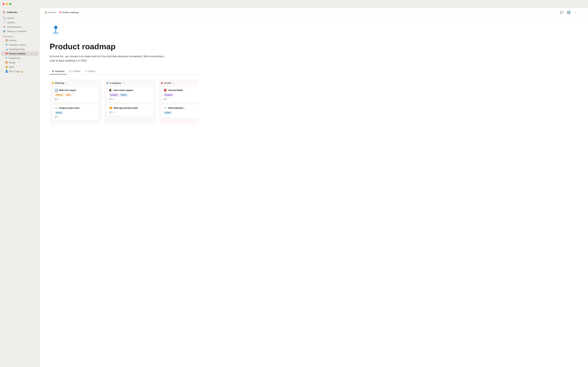  I want to click on traffic-lights, so click(7, 4).